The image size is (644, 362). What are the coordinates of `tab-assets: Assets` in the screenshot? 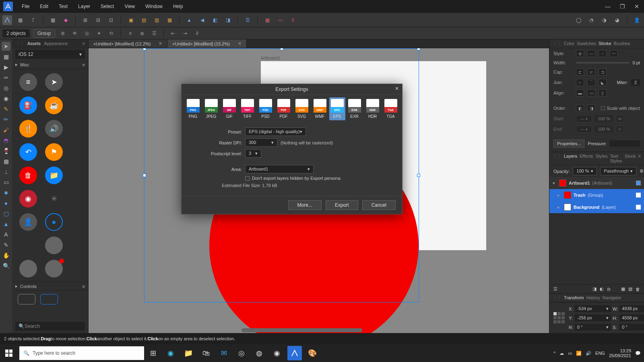 It's located at (34, 43).